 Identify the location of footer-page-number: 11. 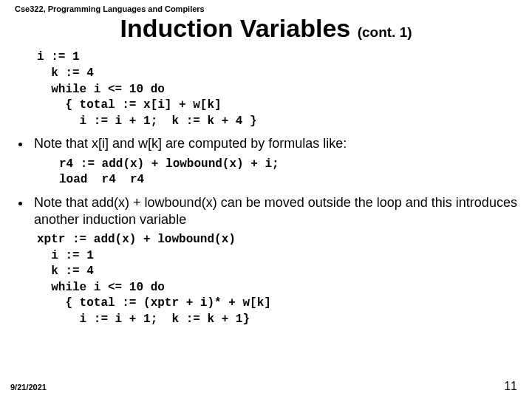
(511, 386).